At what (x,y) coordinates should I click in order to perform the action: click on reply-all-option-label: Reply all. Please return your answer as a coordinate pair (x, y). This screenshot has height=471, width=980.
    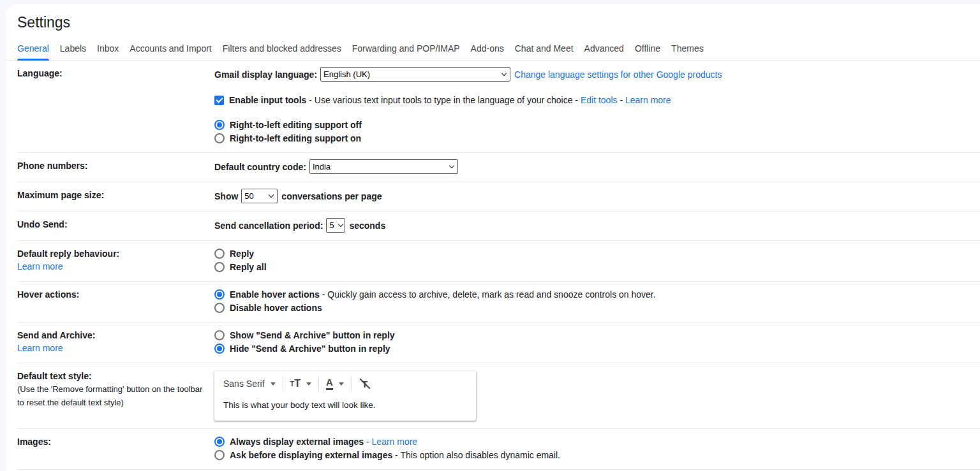
    Looking at the image, I should click on (248, 267).